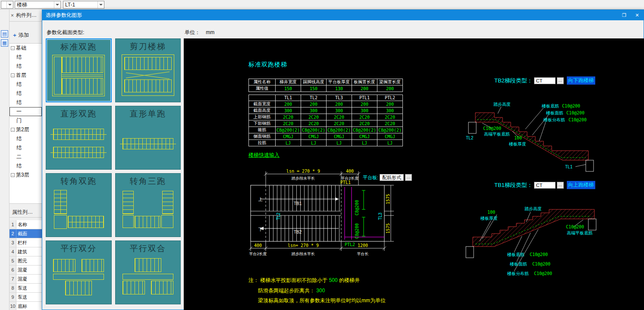 The height and width of the screenshot is (310, 644). I want to click on tree-item: 二, so click(26, 157).